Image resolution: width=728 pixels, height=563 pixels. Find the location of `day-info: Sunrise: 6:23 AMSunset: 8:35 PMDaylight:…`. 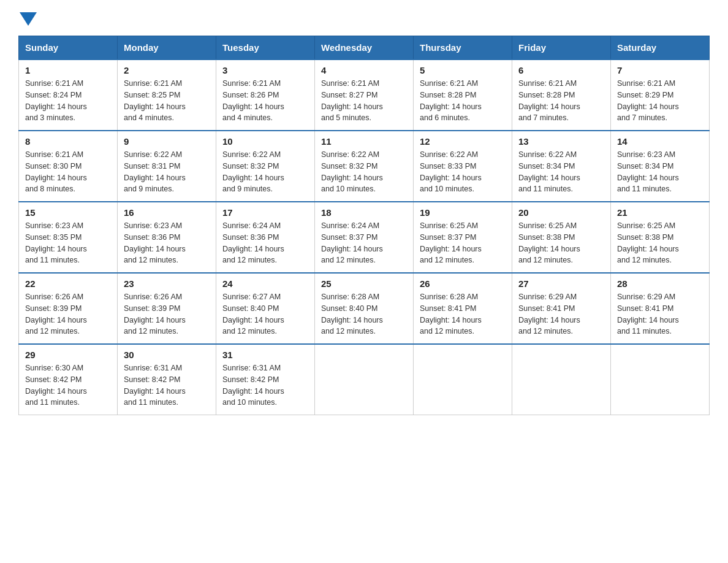

day-info: Sunrise: 6:23 AMSunset: 8:35 PMDaylight:… is located at coordinates (68, 243).